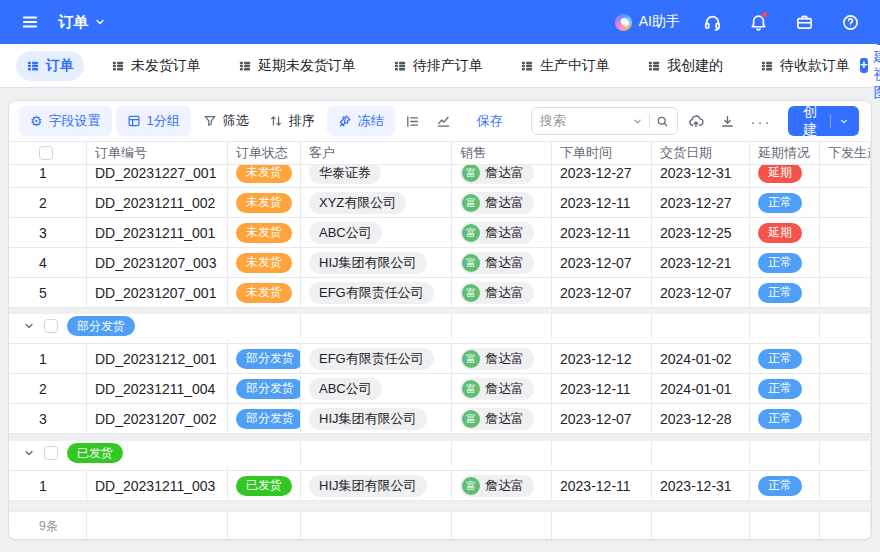 This screenshot has width=880, height=552. I want to click on customer-cell: 华泰证券, so click(376, 176).